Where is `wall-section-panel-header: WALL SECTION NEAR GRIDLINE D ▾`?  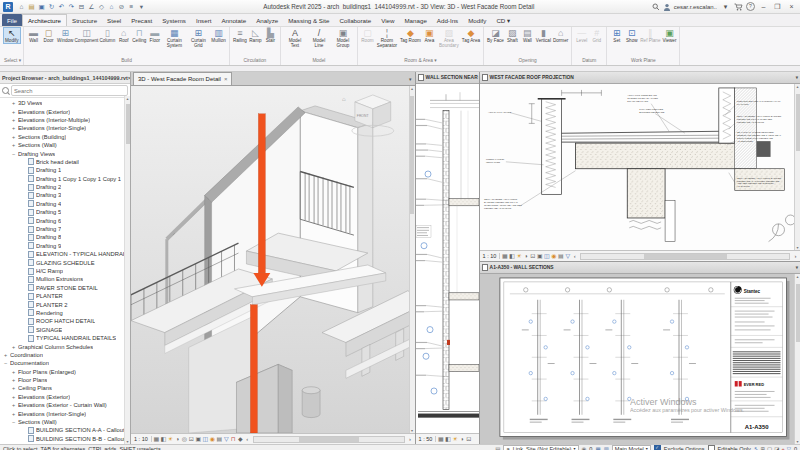
wall-section-panel-header: WALL SECTION NEAR GRIDLINE D ▾ is located at coordinates (448, 78).